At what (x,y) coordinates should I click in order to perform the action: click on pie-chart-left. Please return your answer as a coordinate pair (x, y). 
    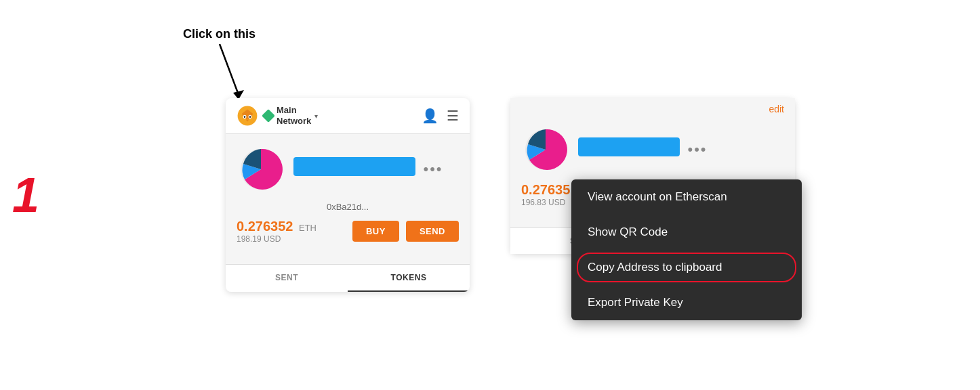
    Looking at the image, I should click on (261, 169).